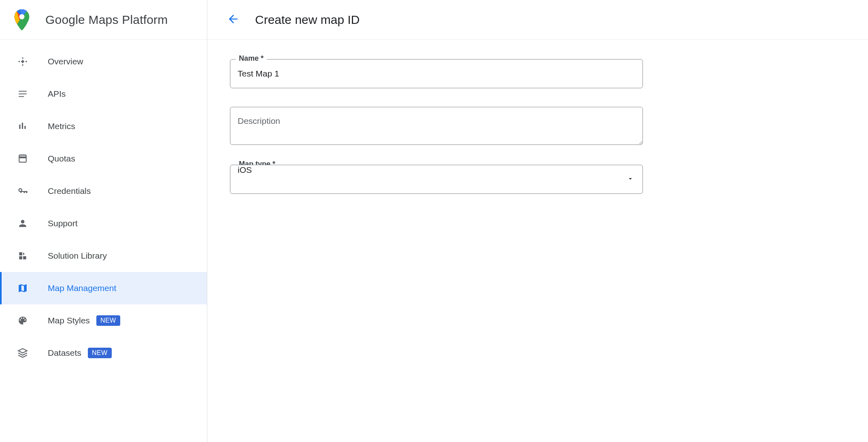  What do you see at coordinates (22, 20) in the screenshot?
I see `maps-platform-logo-icon` at bounding box center [22, 20].